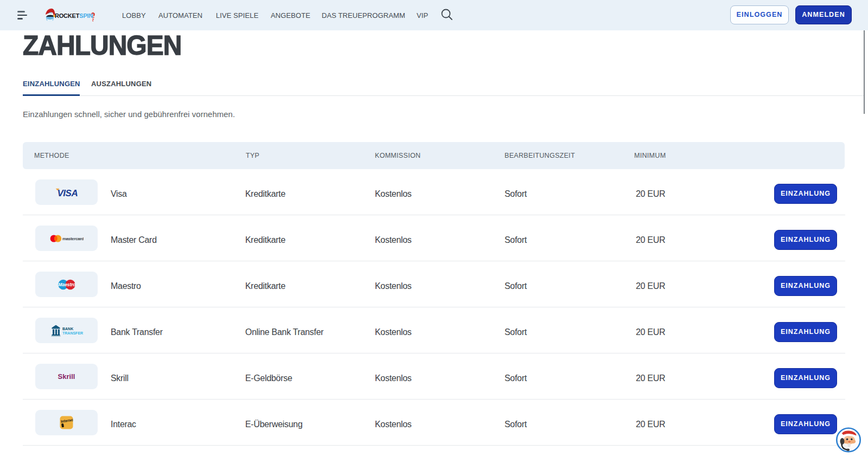  Describe the element at coordinates (67, 193) in the screenshot. I see `svg-text: VISA` at that location.